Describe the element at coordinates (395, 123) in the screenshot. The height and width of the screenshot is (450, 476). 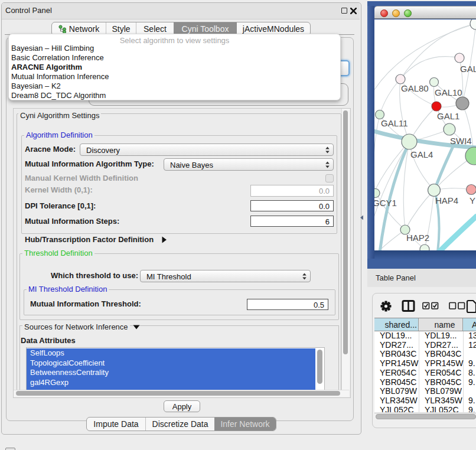
I see `svg-text: GAL11` at that location.